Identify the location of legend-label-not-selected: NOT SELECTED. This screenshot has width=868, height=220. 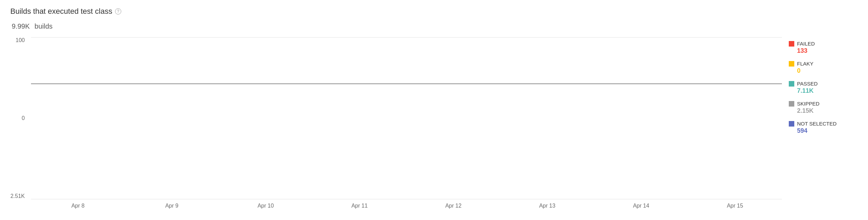
(817, 123).